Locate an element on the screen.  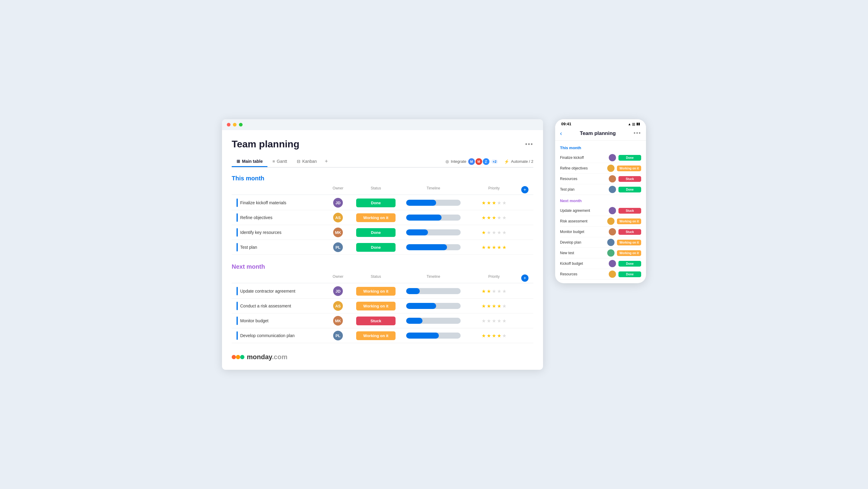
task-bar is located at coordinates (237, 306).